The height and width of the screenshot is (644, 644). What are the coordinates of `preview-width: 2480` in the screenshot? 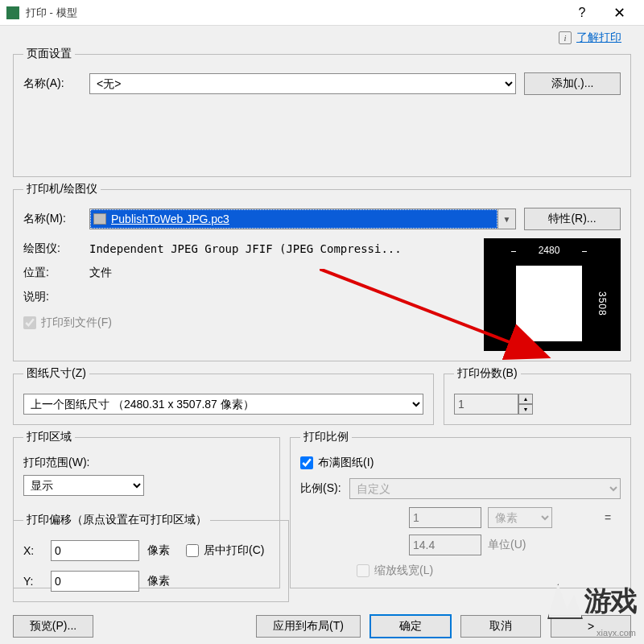 It's located at (549, 250).